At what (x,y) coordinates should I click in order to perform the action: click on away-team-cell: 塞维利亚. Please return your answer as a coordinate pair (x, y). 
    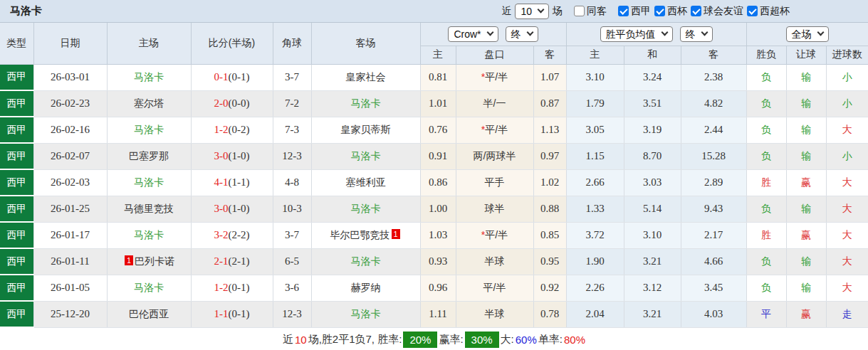
    Looking at the image, I should click on (366, 182).